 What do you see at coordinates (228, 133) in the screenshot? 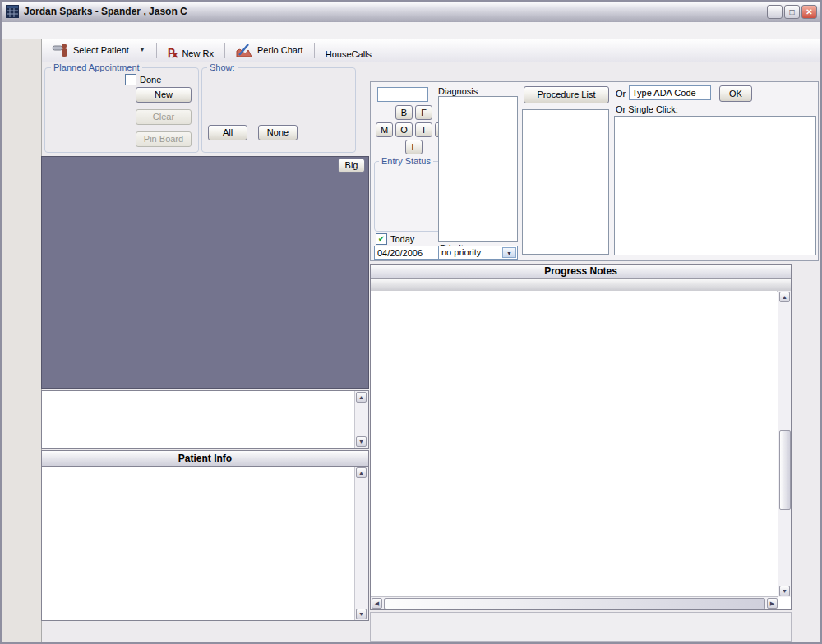
I see `all-button: All` at bounding box center [228, 133].